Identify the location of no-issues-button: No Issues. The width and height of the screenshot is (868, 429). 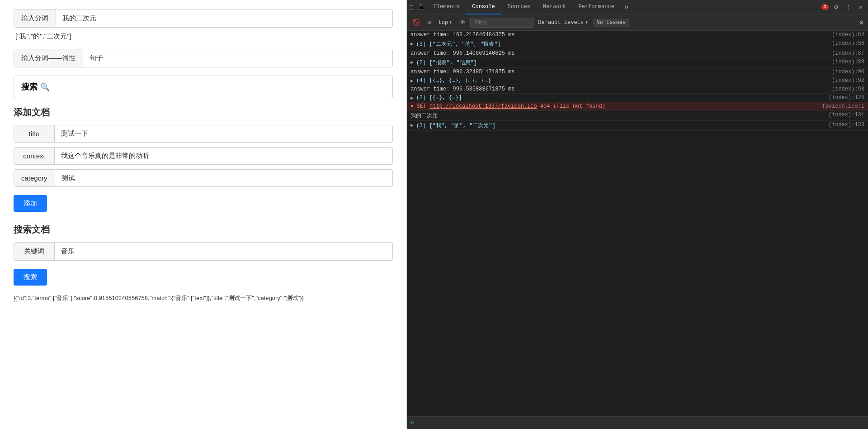
(611, 23).